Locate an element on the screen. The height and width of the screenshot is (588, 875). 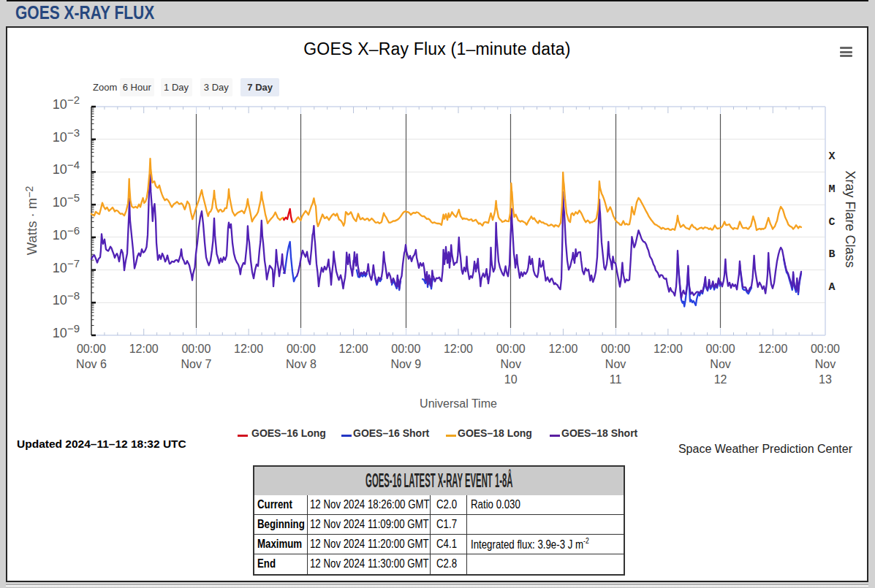
svg-text: C is located at coordinates (832, 222).